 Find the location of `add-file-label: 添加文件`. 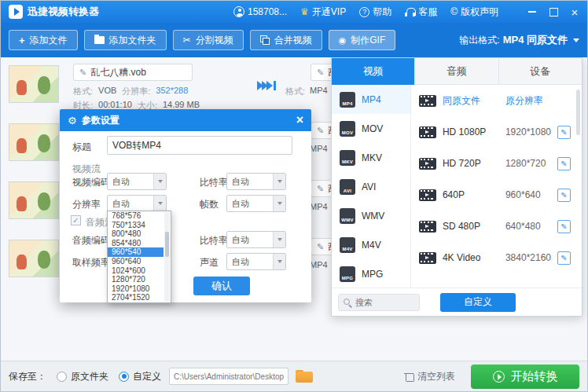

add-file-label: 添加文件 is located at coordinates (49, 41).